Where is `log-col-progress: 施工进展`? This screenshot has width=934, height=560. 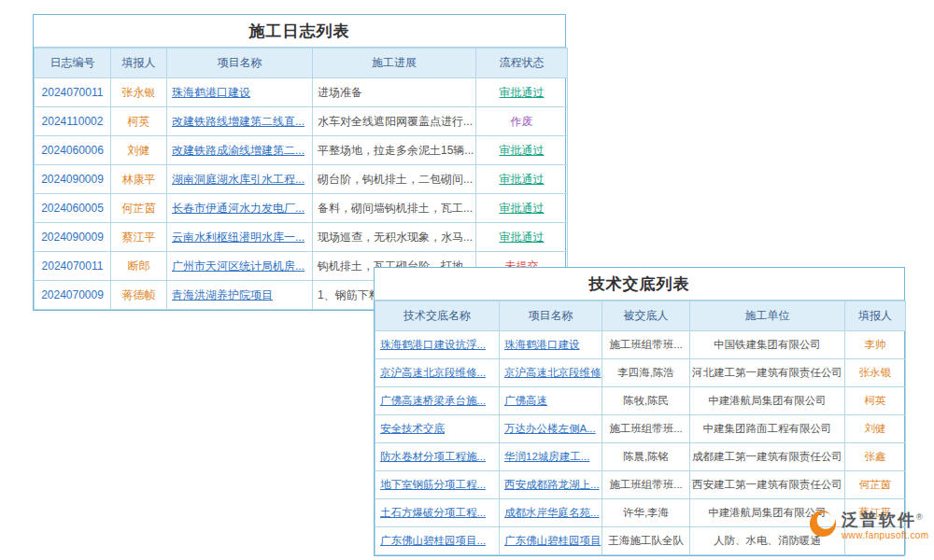
log-col-progress: 施工进展 is located at coordinates (394, 63).